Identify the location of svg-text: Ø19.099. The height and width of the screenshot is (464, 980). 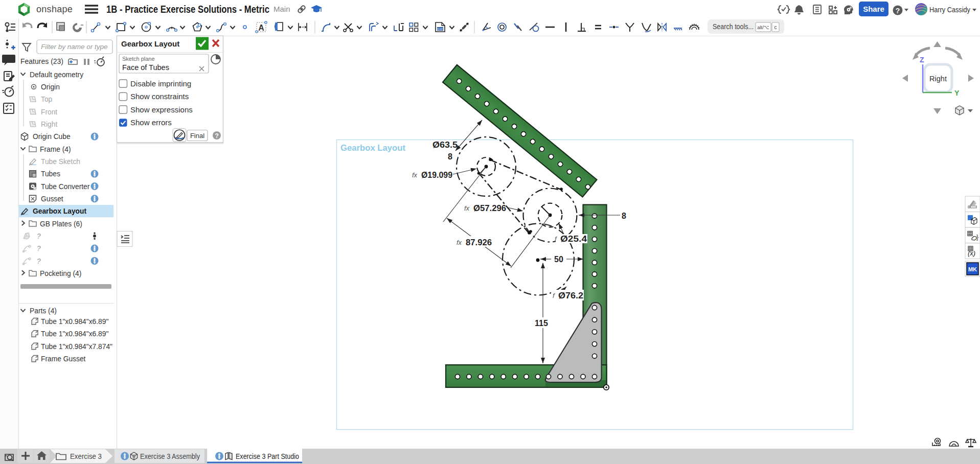
(437, 175).